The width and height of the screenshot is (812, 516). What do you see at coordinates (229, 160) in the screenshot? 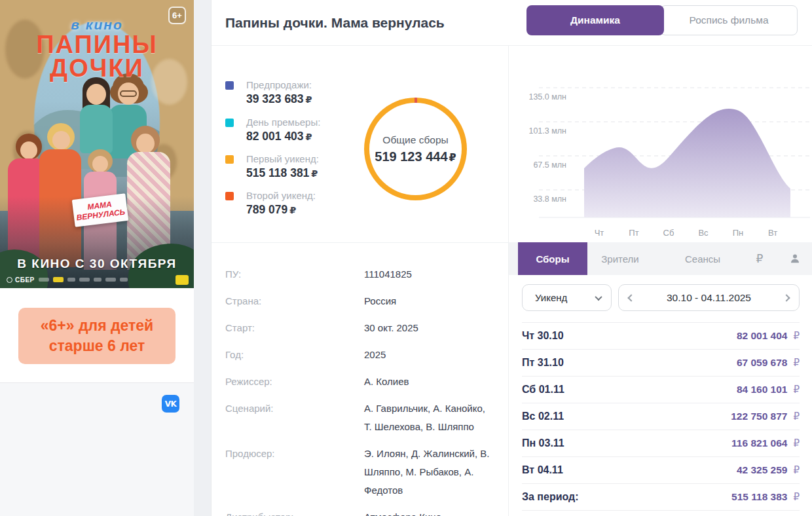
I see `legend-square-first-weekend` at bounding box center [229, 160].